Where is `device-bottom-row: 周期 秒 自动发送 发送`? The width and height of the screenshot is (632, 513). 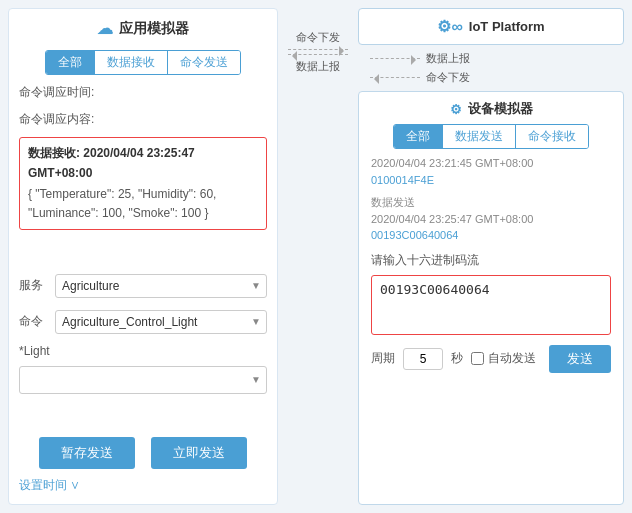 device-bottom-row: 周期 秒 自动发送 发送 is located at coordinates (491, 359).